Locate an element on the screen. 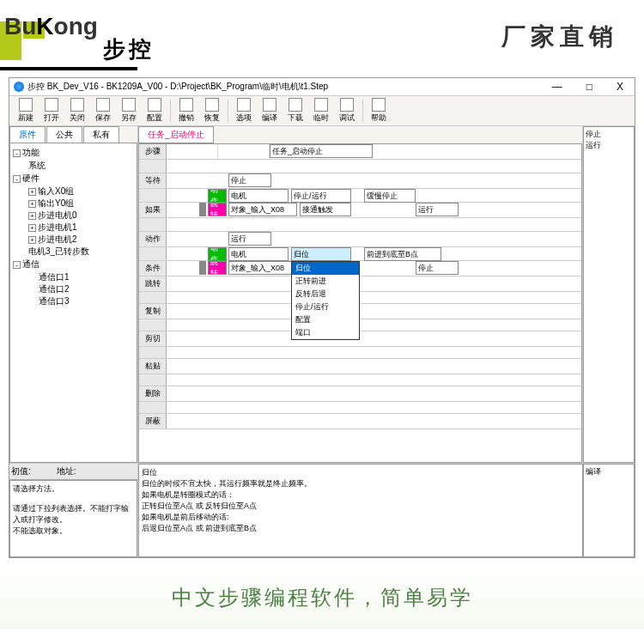 The height and width of the screenshot is (644, 644). tree-view: -功能 系统 -硬件 +输入X0组 +输出Y0组 +步进电机0 +步进电机1 +… is located at coordinates (74, 302).